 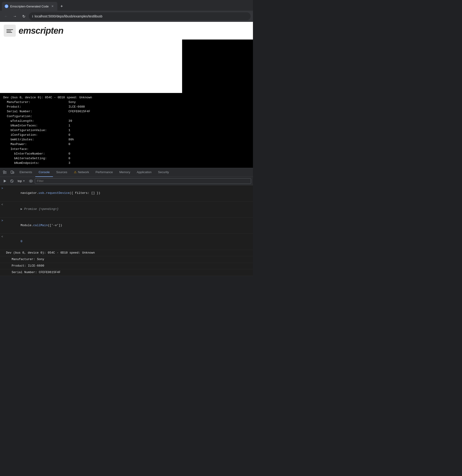 I want to click on address-bar-row: ← → ↻ ℹ localhost:5000/deps/libusb/examp…, so click(x=126, y=16).